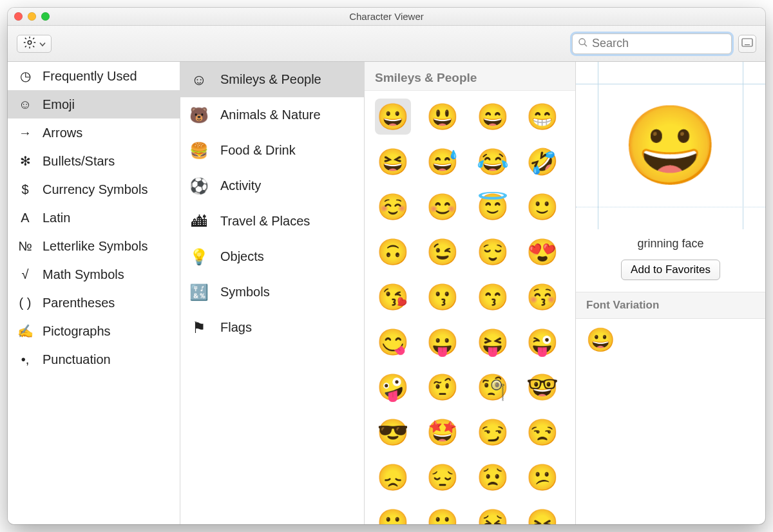  What do you see at coordinates (272, 151) in the screenshot?
I see `subcategory-row: 🍔Food & Drink` at bounding box center [272, 151].